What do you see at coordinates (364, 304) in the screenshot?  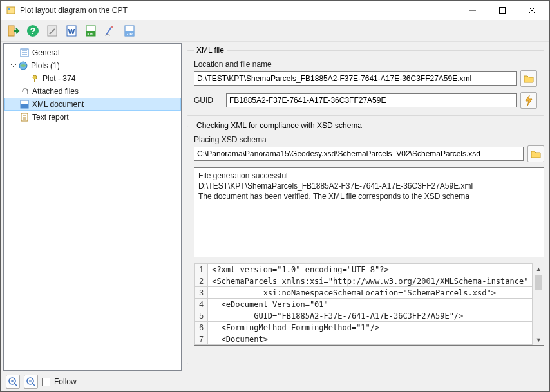 I see `table-row: 4 <eDocument Version="01"` at bounding box center [364, 304].